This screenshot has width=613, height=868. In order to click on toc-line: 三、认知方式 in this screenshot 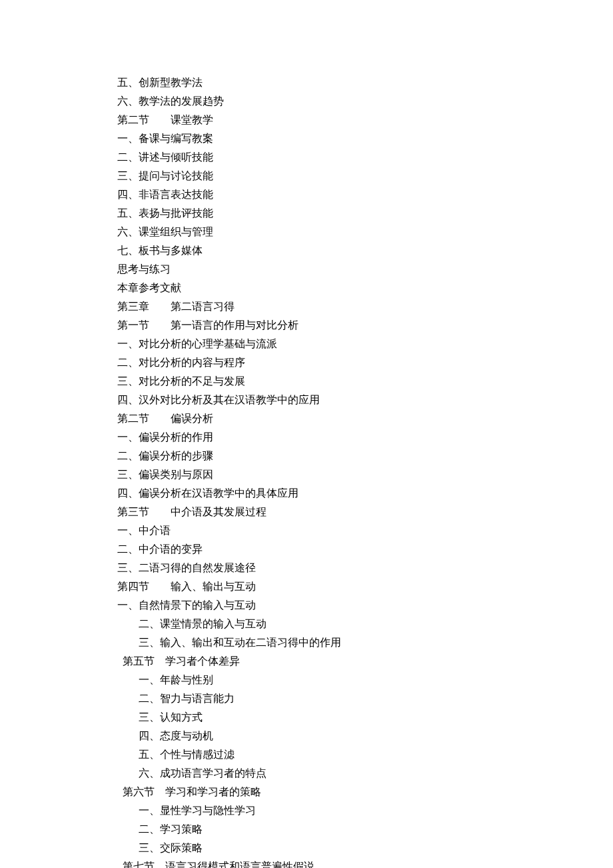, I will do `click(332, 717)`.